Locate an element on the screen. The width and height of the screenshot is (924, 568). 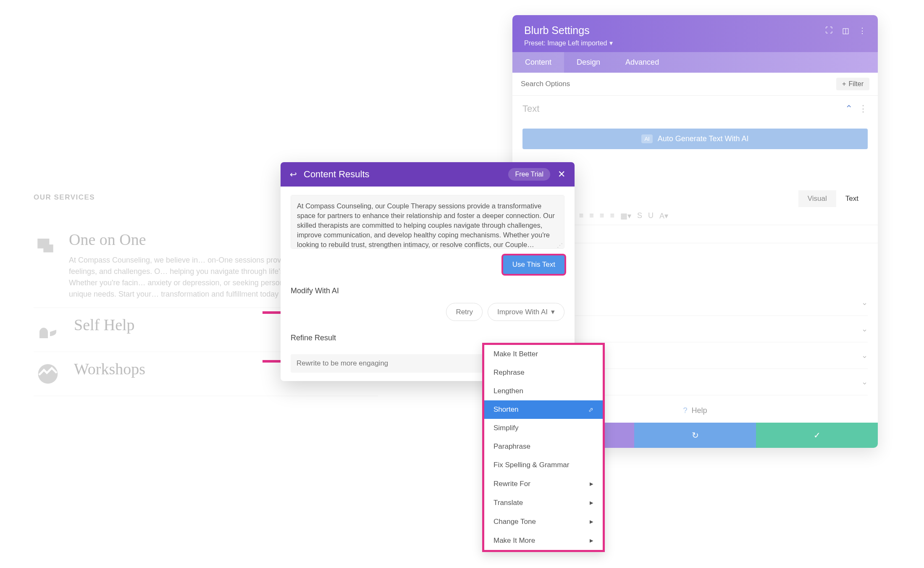
settings-tabs: ContentDesignAdvanced is located at coordinates (695, 62).